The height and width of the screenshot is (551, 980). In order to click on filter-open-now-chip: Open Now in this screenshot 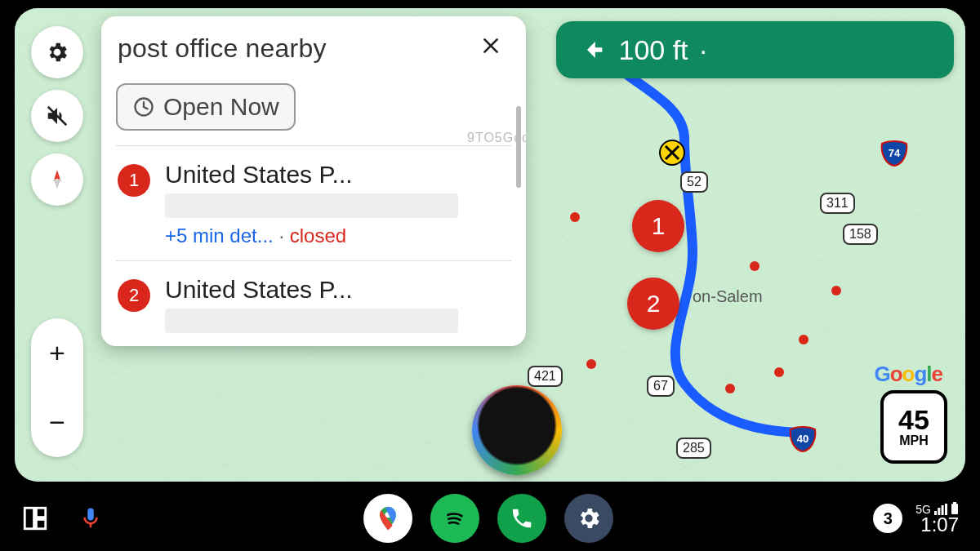, I will do `click(206, 107)`.